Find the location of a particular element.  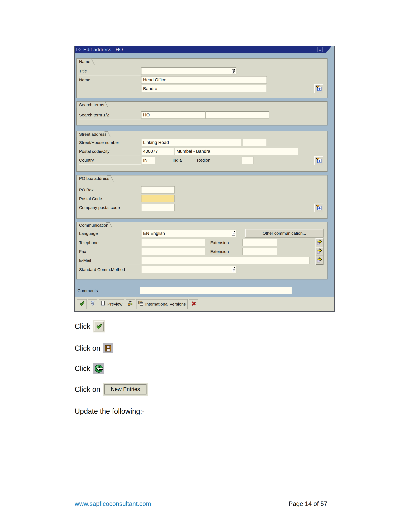

comments-input is located at coordinates (216, 291).